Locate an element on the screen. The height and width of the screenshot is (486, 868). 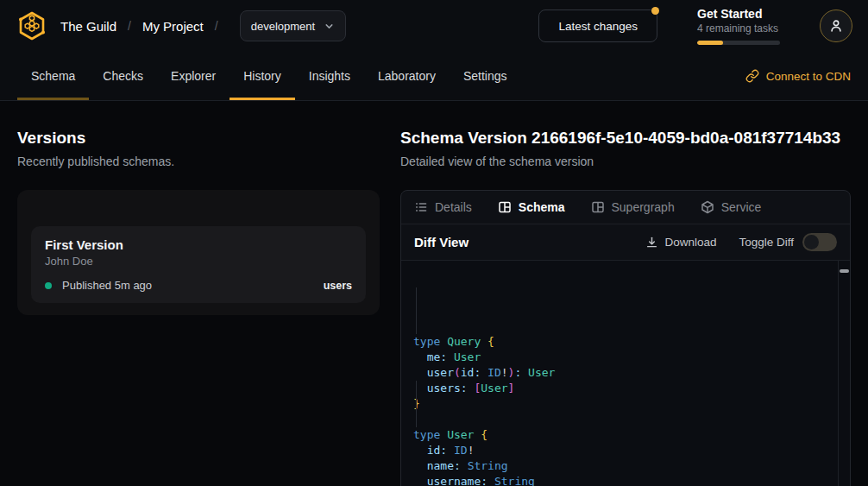
toggle-diff-label: Toggle Diff is located at coordinates (766, 242).